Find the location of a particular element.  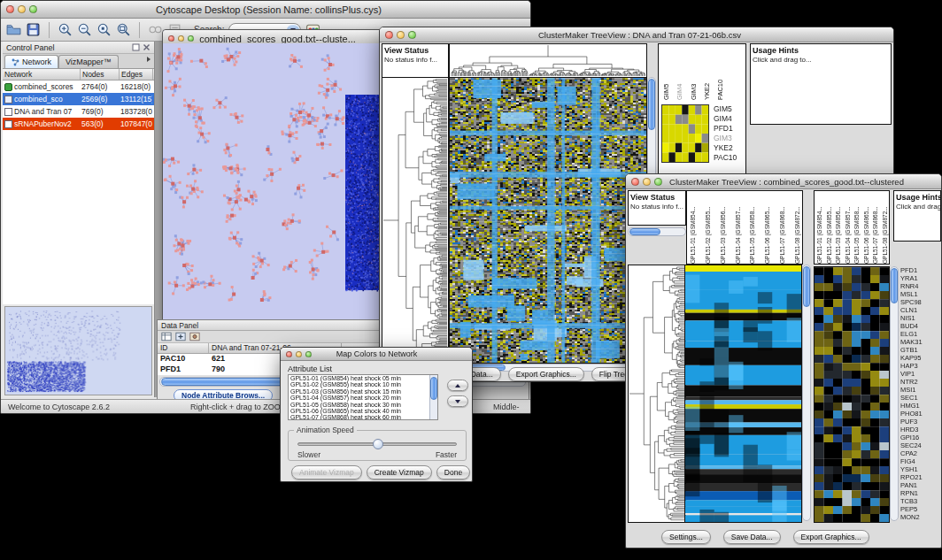

network-table-row: sRNAPuberNov2 563(0) 107847(0) is located at coordinates (78, 124).